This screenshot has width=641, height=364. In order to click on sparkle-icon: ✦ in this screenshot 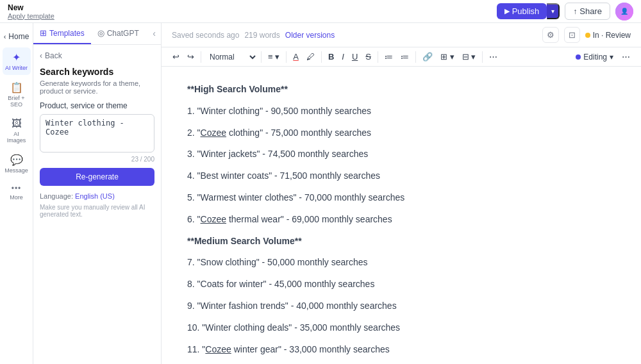, I will do `click(17, 58)`.